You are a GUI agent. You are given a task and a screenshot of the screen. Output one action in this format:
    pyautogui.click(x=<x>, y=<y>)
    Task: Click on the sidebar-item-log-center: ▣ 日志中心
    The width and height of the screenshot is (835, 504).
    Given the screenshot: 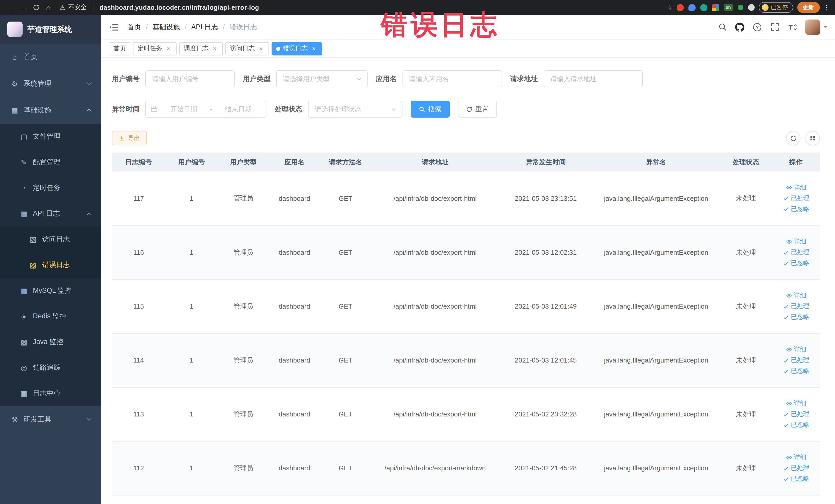 What is the action you would take?
    pyautogui.click(x=50, y=393)
    